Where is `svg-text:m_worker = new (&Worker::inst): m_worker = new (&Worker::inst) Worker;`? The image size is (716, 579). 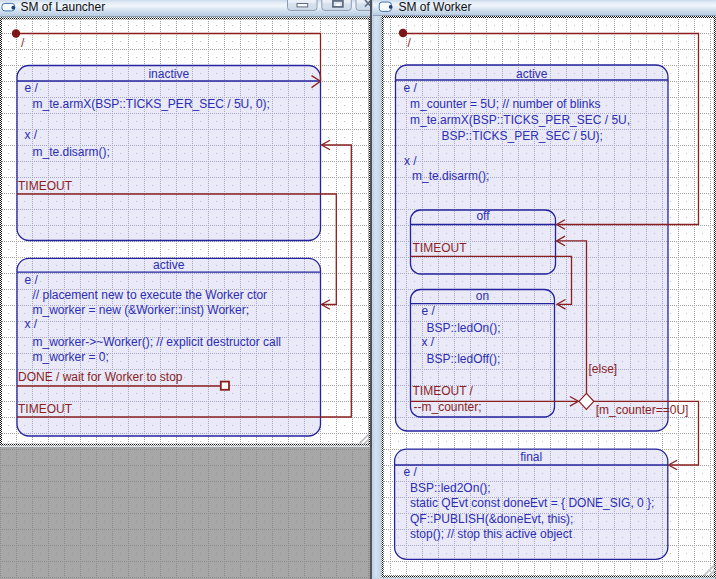
svg-text:m_worker = new (&Worker::inst): m_worker = new (&Worker::inst) Worker; is located at coordinates (142, 310).